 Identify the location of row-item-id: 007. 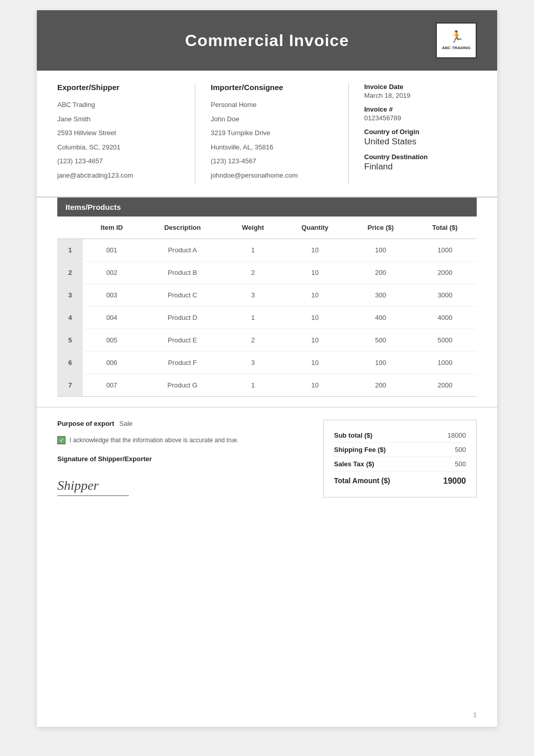
(112, 385).